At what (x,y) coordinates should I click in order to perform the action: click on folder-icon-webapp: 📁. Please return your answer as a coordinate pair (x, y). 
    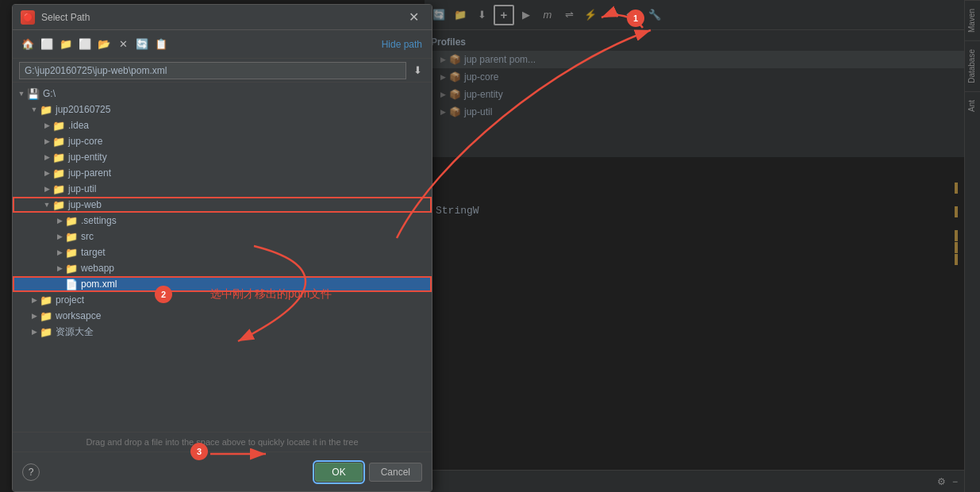
    Looking at the image, I should click on (71, 268).